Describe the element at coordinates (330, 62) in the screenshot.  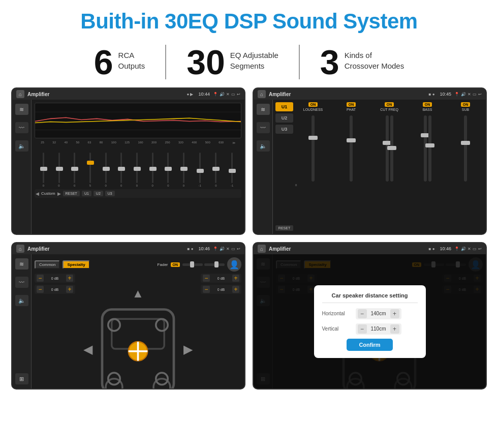
I see `stat-crossover-number: 3` at that location.